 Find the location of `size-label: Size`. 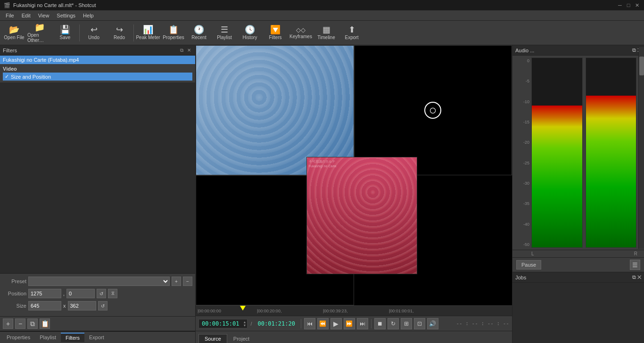

size-label: Size is located at coordinates (15, 306).